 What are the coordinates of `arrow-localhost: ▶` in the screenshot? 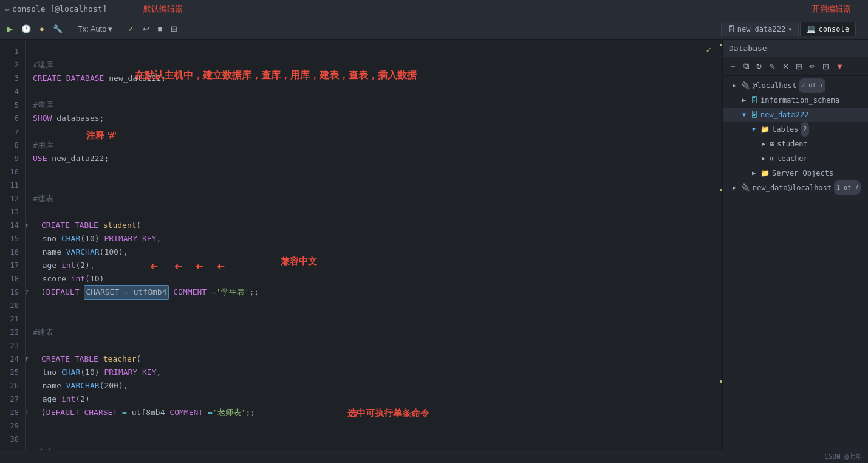 It's located at (737, 86).